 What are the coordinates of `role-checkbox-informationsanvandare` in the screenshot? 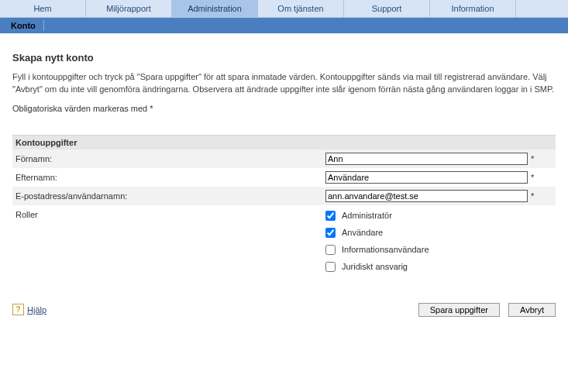 It's located at (330, 249).